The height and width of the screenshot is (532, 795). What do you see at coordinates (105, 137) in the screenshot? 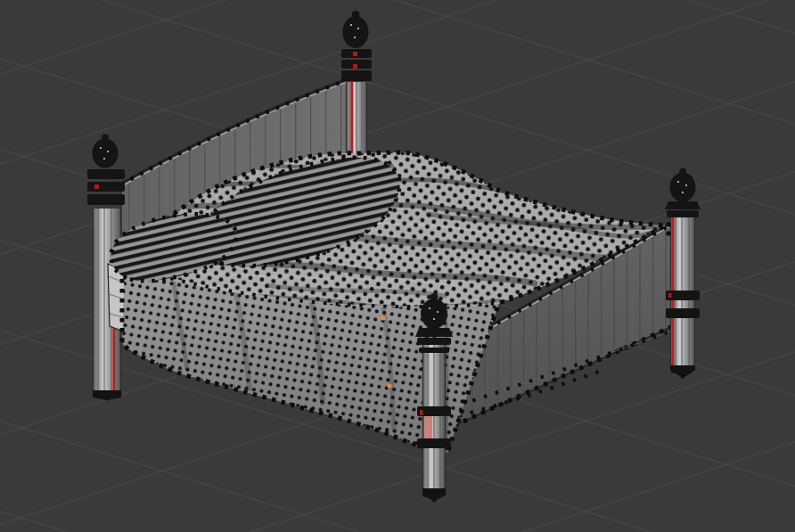
I see `post-left-finial-tip` at bounding box center [105, 137].